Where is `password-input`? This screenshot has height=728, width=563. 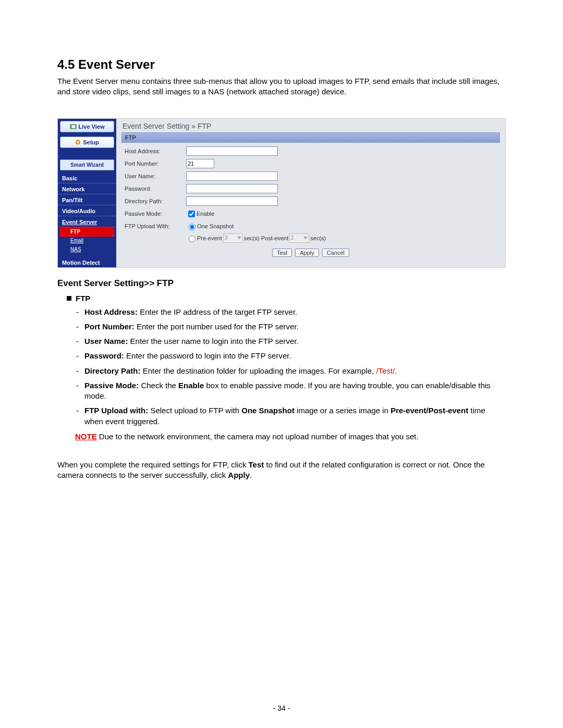
password-input is located at coordinates (232, 189).